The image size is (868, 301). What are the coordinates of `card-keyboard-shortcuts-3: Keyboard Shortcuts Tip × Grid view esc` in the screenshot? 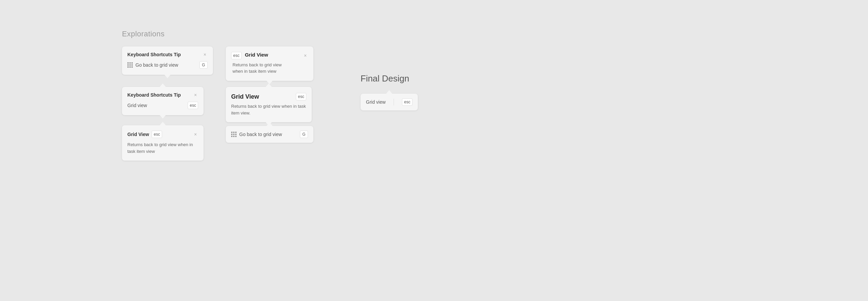 It's located at (163, 101).